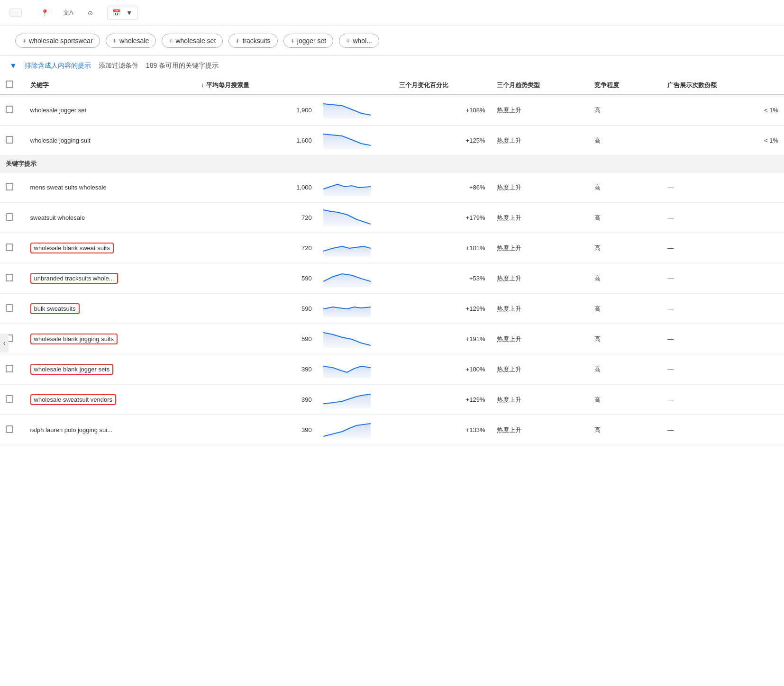  What do you see at coordinates (72, 370) in the screenshot?
I see `highlighted-keyword: wholesale blank jogger sets` at bounding box center [72, 370].